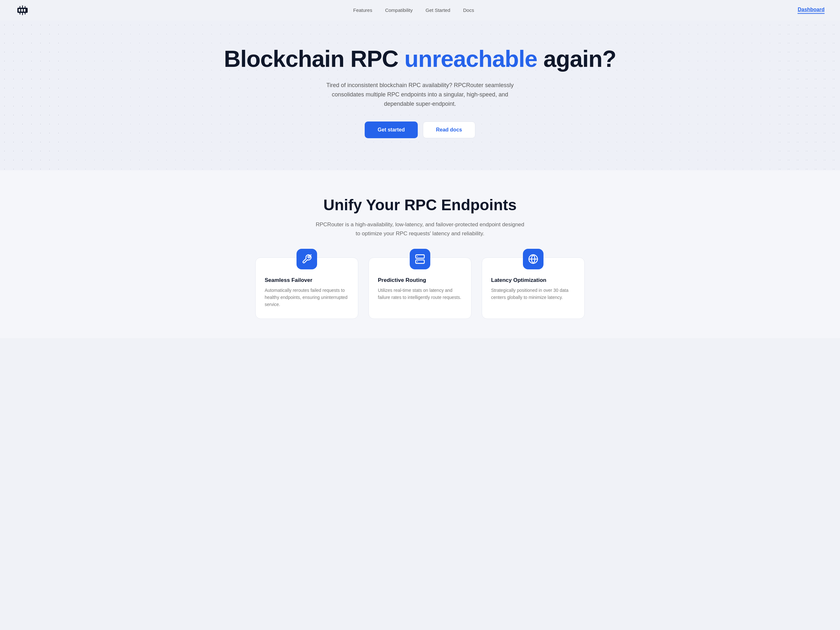  I want to click on nav-links: Features Compatibility Get Started Docs, so click(414, 10).